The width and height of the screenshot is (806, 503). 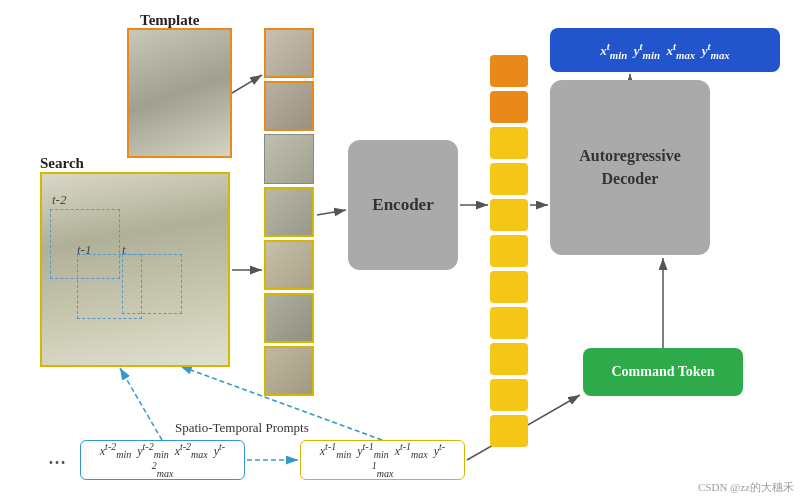 What do you see at coordinates (630, 168) in the screenshot?
I see `decoder-box: AutoregressiveDecoder` at bounding box center [630, 168].